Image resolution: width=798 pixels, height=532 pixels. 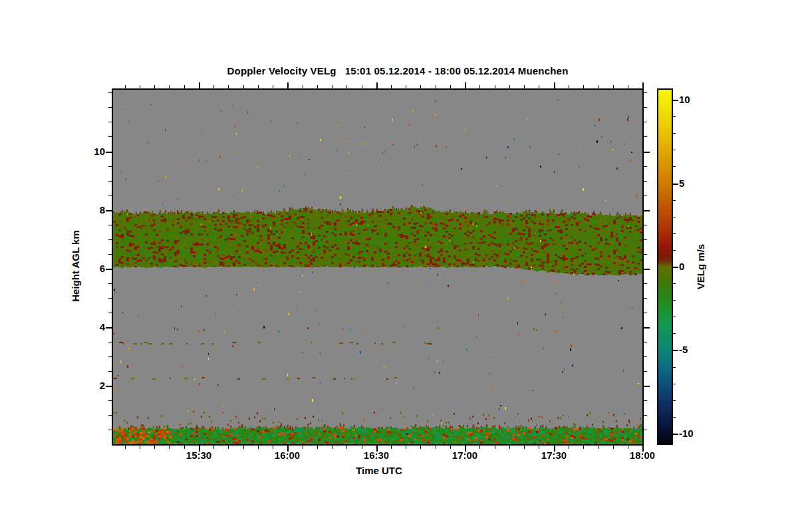 What do you see at coordinates (199, 455) in the screenshot?
I see `x-tick-label: 15:30` at bounding box center [199, 455].